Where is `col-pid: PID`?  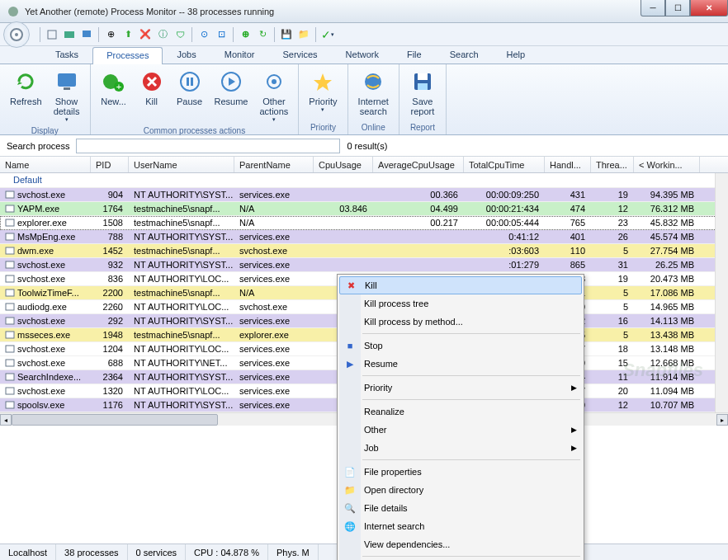 col-pid: PID is located at coordinates (110, 165).